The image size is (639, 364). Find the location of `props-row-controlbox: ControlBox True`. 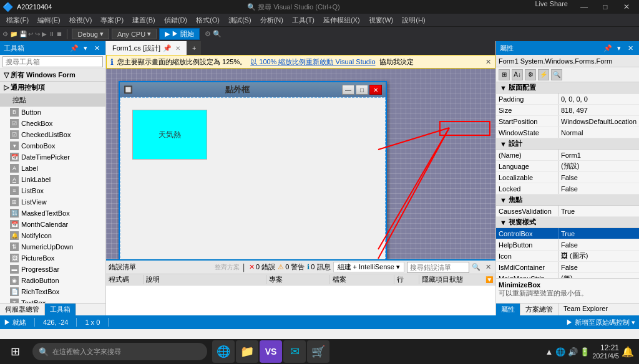

props-row-controlbox: ControlBox True is located at coordinates (568, 234).